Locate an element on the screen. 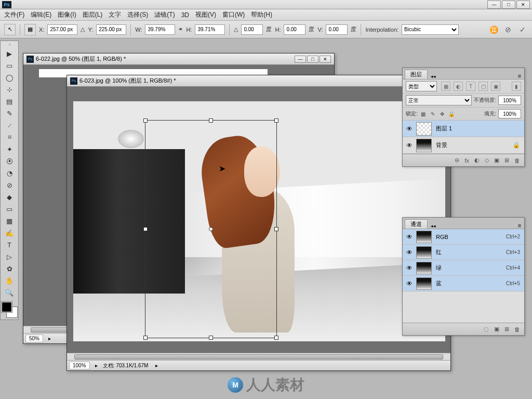 The width and height of the screenshot is (532, 399). crop-tool: ▤ is located at coordinates (9, 101).